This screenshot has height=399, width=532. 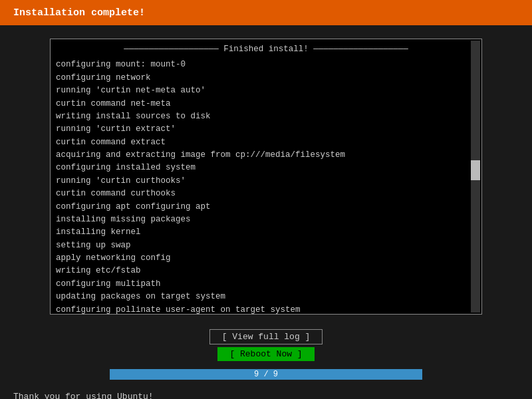 I want to click on log-line: running 'curtin net-meta auto', so click(x=266, y=90).